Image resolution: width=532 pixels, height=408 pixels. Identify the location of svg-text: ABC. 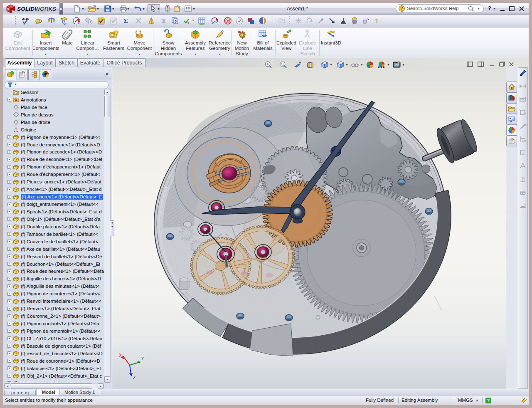
(26, 19).